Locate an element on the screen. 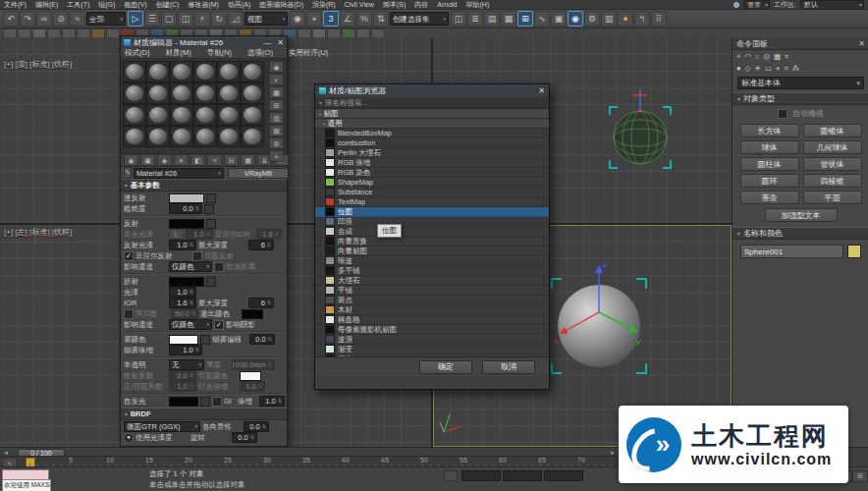  select-and-scale-icon: ◿ is located at coordinates (236, 19).